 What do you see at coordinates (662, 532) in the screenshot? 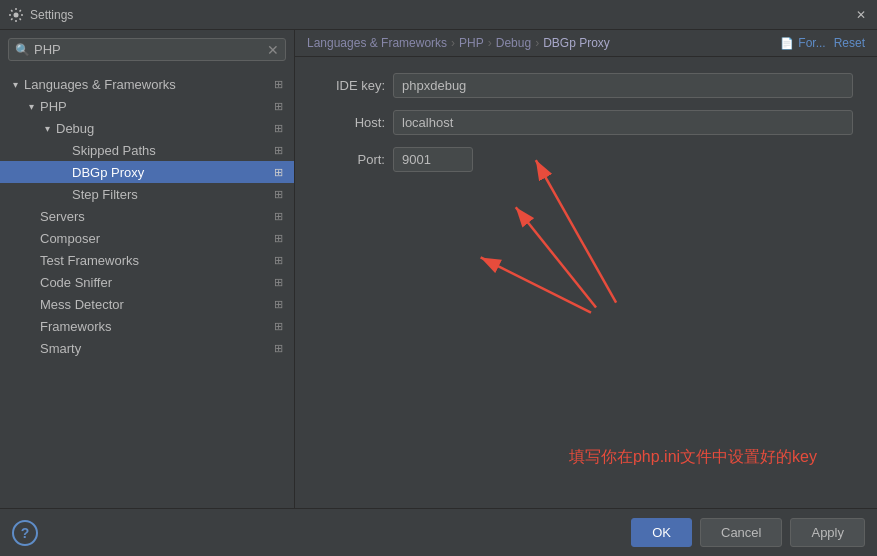
I see `ok-button: OK` at bounding box center [662, 532].